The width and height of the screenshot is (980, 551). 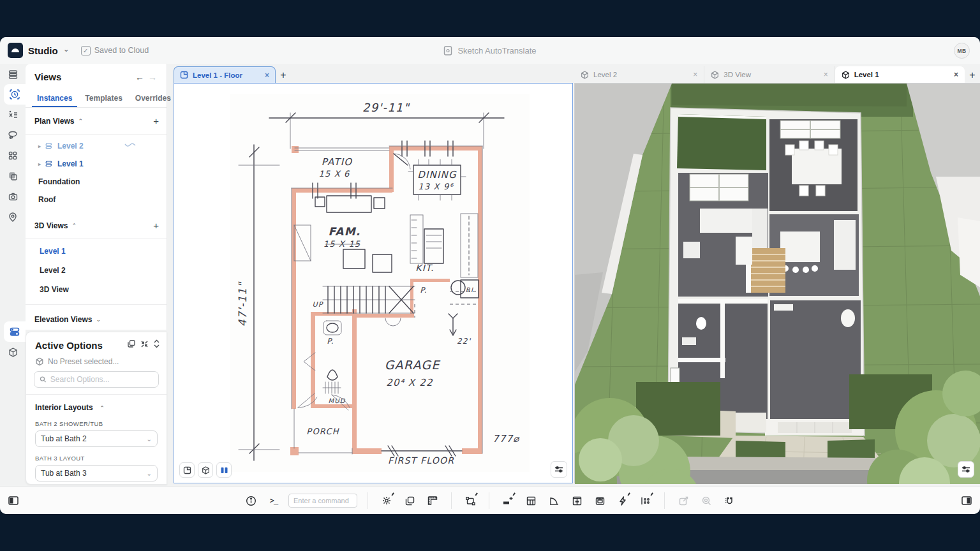 What do you see at coordinates (156, 226) in the screenshot?
I see `add-3d-view-button: +` at bounding box center [156, 226].